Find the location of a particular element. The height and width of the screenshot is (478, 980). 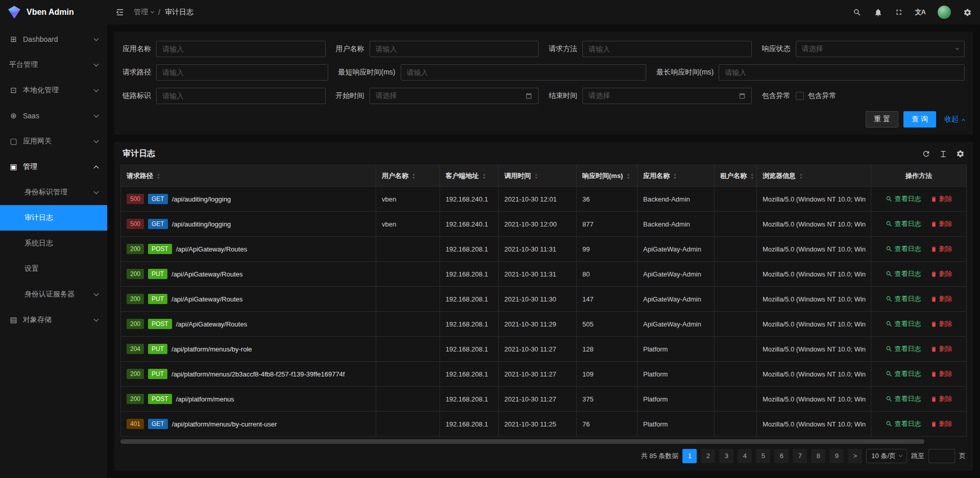

sidebar-item-platform: 平台管理 is located at coordinates (54, 65).